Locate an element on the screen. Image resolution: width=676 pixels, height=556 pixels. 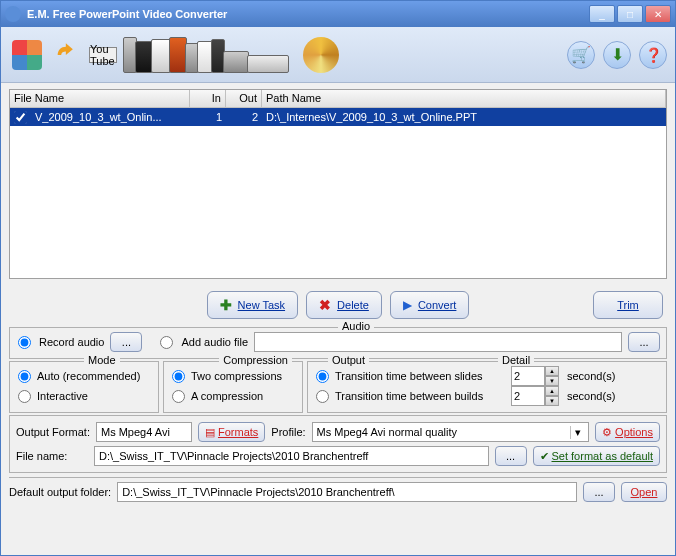
add-audio-label: Add audio file is located at coordinates (214, 342).